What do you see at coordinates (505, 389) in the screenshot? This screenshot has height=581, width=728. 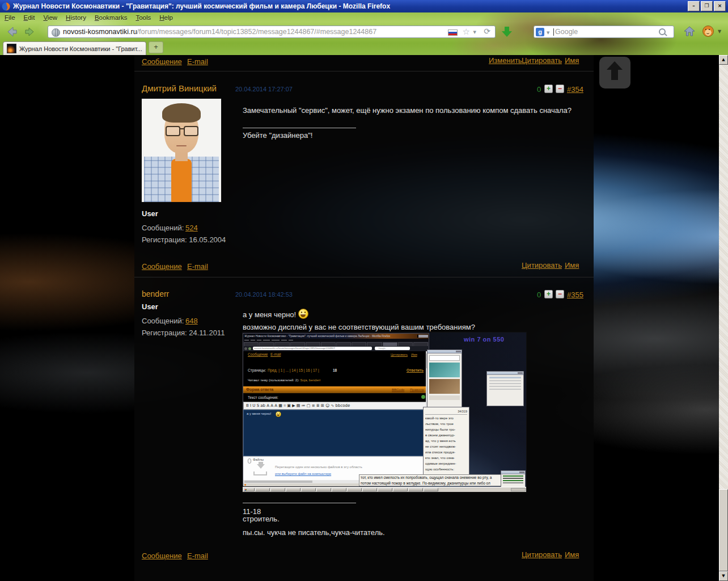 I see `desktop-window-small` at bounding box center [505, 389].